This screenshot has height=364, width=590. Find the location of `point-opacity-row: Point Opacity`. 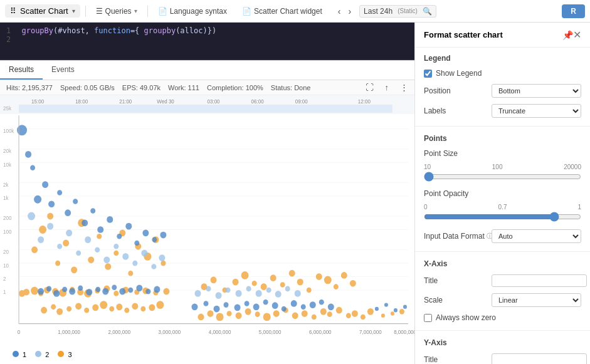

point-opacity-row: Point Opacity is located at coordinates (503, 194).